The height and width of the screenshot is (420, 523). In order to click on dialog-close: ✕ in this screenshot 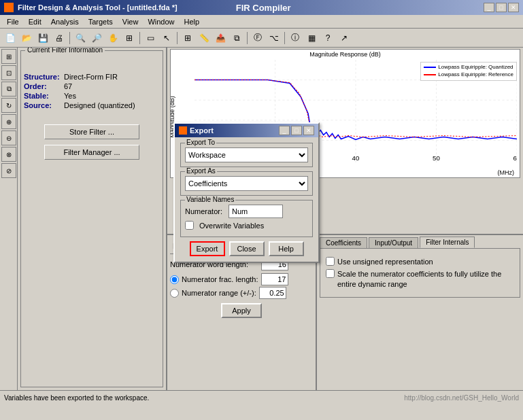, I will do `click(309, 130)`.